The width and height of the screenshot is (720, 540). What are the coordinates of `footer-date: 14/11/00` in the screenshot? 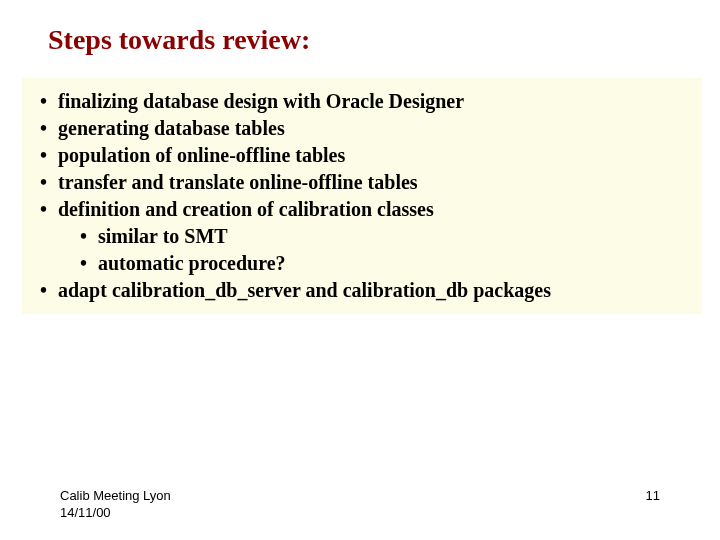 It's located at (116, 514).